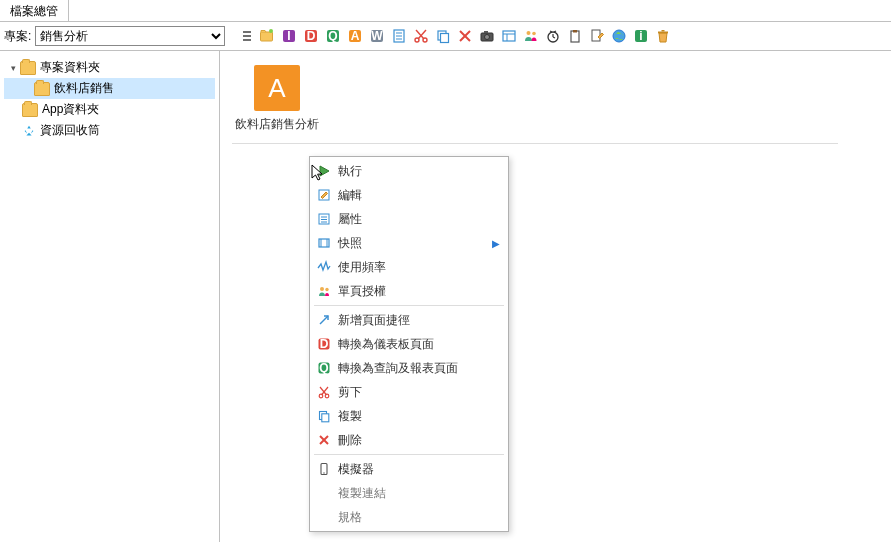 Image resolution: width=891 pixels, height=543 pixels. Describe the element at coordinates (409, 392) in the screenshot. I see `cm-cut: 剪下` at that location.